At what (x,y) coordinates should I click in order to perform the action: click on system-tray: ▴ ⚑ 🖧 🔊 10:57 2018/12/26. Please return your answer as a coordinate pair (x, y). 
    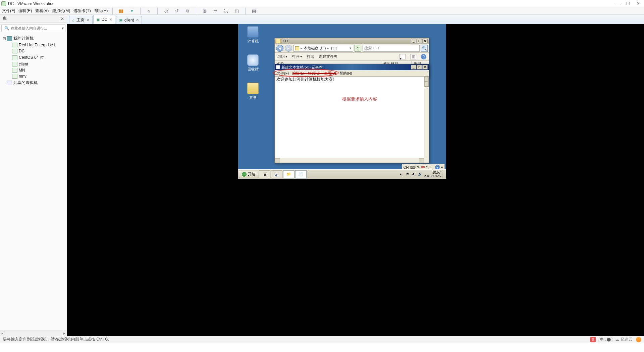
    Looking at the image, I should click on (423, 174).